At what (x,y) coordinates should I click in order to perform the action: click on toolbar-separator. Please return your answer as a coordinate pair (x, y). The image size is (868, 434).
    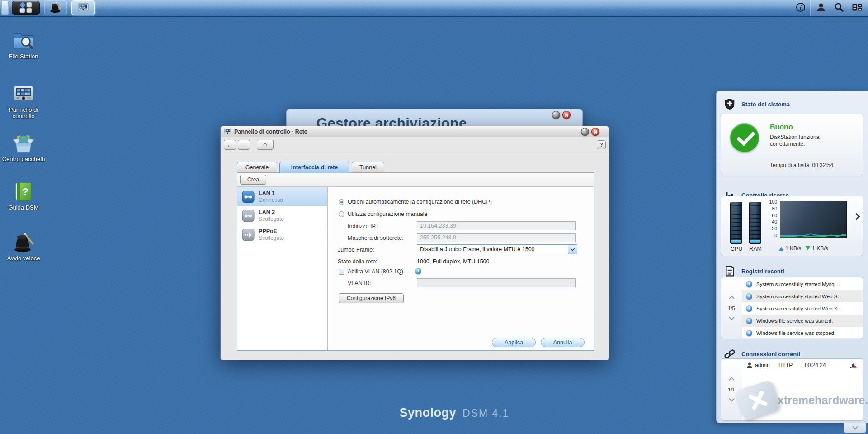
    Looking at the image, I should click on (415, 153).